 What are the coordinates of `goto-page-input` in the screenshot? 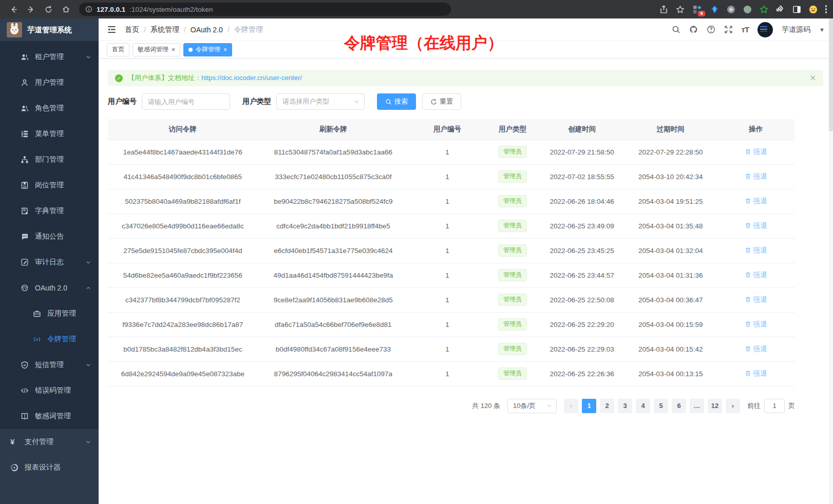 It's located at (774, 406).